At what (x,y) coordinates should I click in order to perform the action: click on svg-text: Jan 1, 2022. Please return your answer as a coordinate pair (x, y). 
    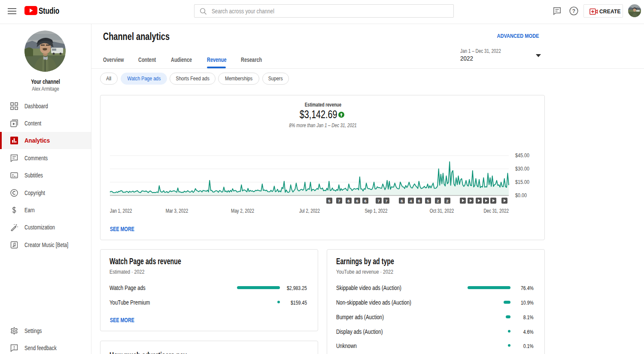
    Looking at the image, I should click on (121, 211).